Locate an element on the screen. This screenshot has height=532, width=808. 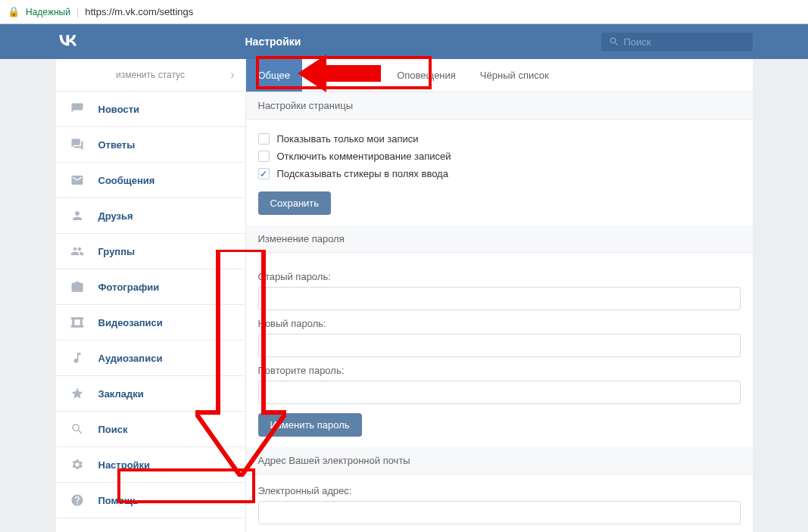
new-password-input is located at coordinates (500, 345).